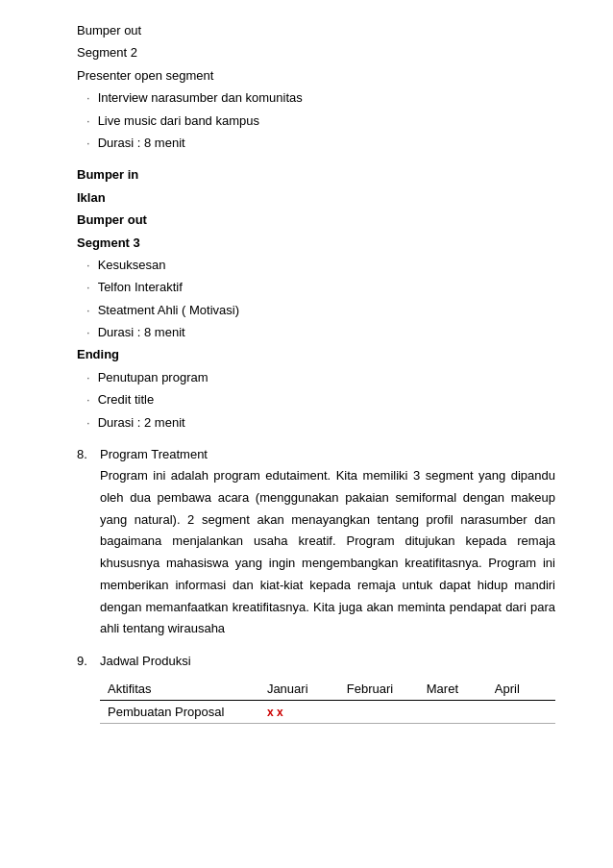 The width and height of the screenshot is (613, 868). I want to click on bullet-livemusic: · Live music dari band kampus, so click(316, 121).